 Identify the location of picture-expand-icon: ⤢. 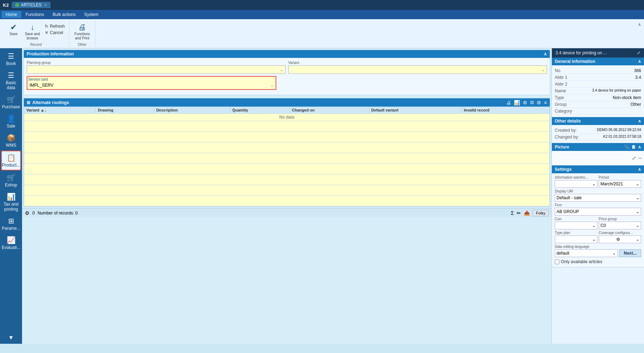
(634, 158).